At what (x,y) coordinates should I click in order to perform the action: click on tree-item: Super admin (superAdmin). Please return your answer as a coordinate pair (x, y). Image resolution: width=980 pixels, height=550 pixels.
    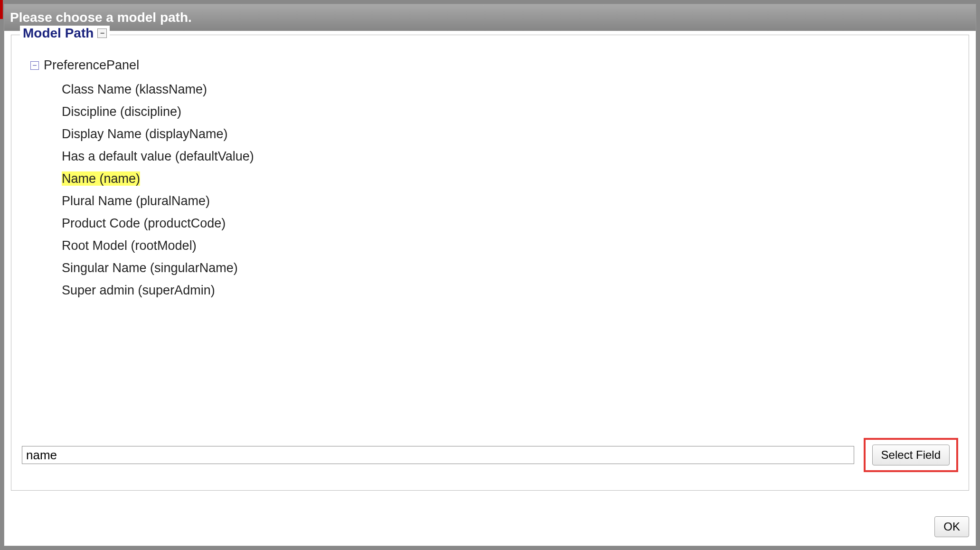
    Looking at the image, I should click on (510, 291).